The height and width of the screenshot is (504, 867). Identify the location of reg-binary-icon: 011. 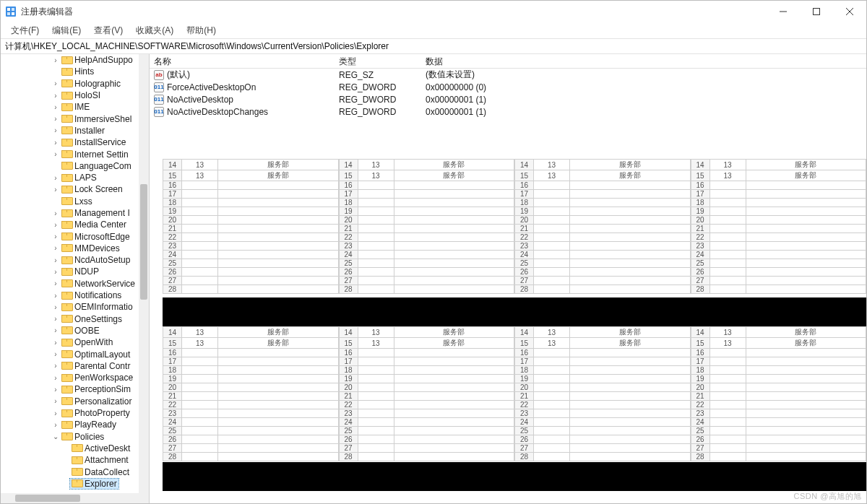
(159, 100).